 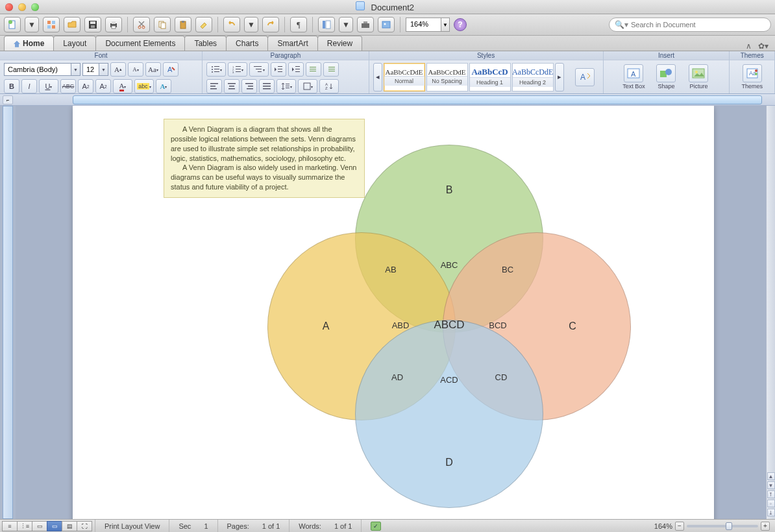 I want to click on themes-button: Aa Themes, so click(x=752, y=77).